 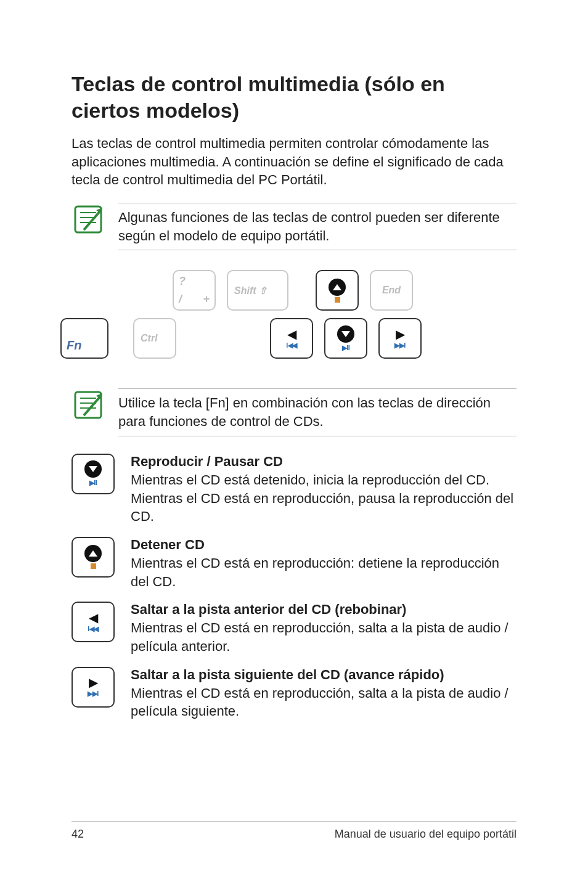 What do you see at coordinates (294, 629) in the screenshot?
I see `function-item: ◀ I◀◀ Saltar a la pista anterior del CD …` at bounding box center [294, 629].